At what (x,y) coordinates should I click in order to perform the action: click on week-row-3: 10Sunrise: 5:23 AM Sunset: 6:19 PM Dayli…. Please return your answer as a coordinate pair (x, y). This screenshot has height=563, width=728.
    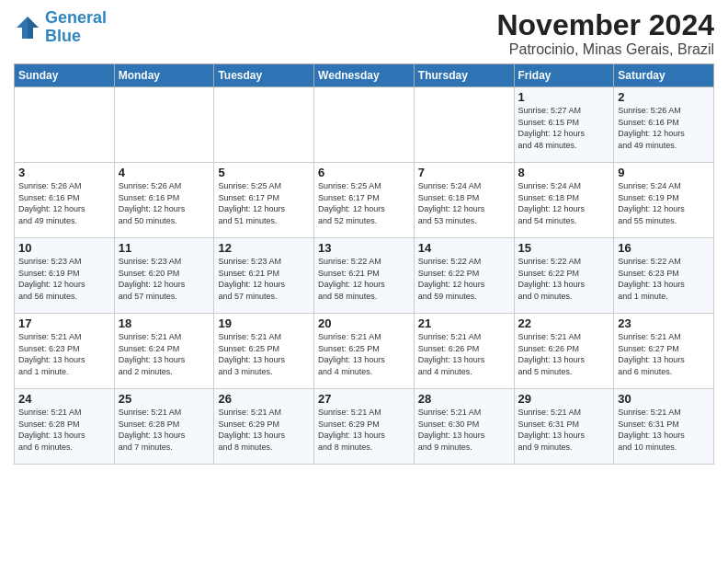
    Looking at the image, I should click on (364, 276).